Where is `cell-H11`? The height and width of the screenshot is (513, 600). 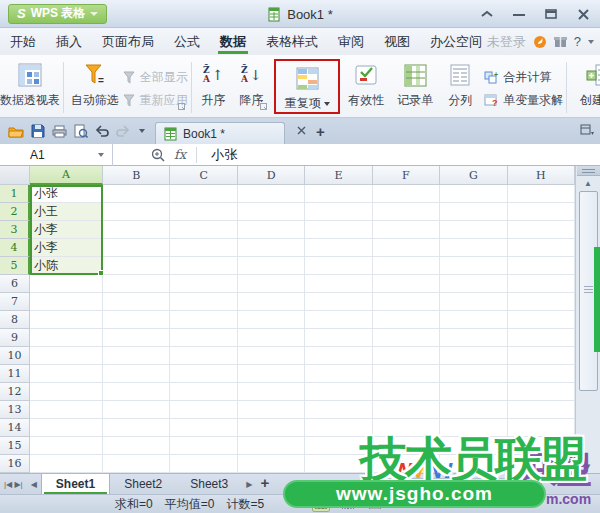
cell-H11 is located at coordinates (542, 374).